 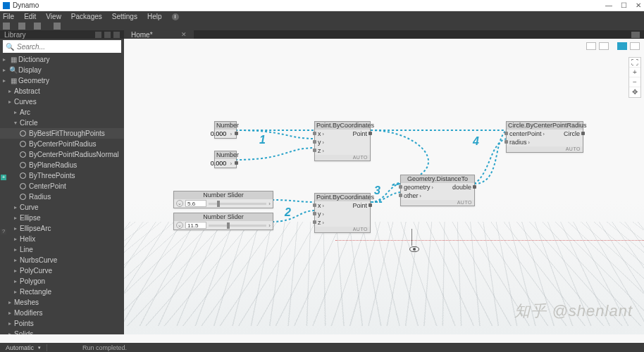 What do you see at coordinates (534, 142) in the screenshot?
I see `input-port-radius: radius›` at bounding box center [534, 142].